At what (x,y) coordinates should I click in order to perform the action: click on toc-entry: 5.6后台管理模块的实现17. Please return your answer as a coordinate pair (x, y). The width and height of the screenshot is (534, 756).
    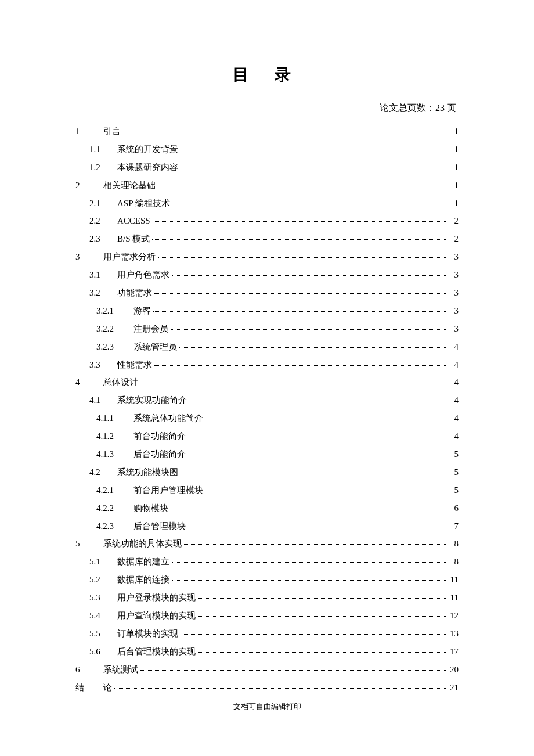
    Looking at the image, I should click on (267, 651).